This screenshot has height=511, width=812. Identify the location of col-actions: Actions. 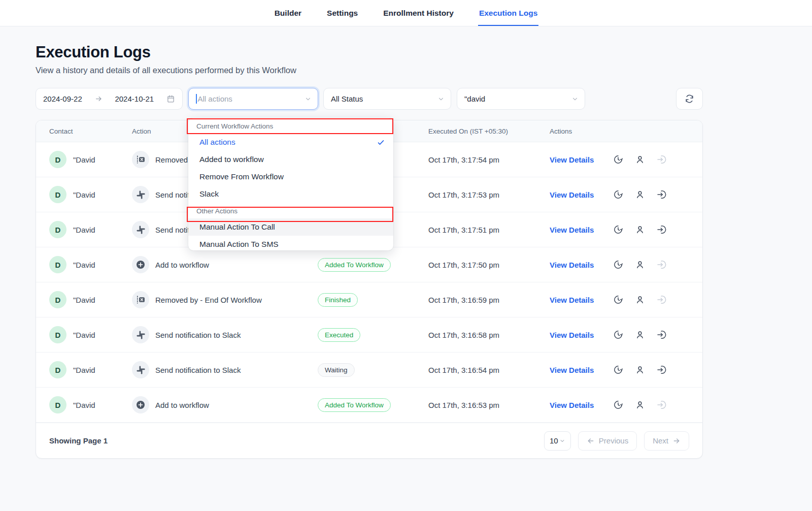
(626, 131).